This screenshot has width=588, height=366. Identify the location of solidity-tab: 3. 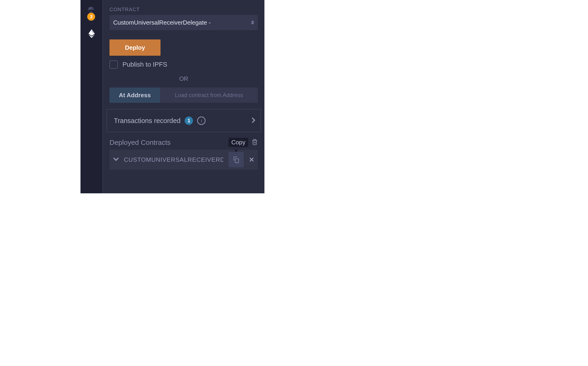
(91, 12).